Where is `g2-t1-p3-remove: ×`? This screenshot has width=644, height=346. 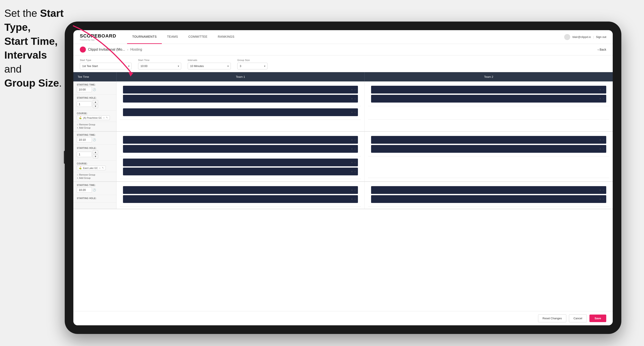 g2-t1-p3-remove: × is located at coordinates (352, 163).